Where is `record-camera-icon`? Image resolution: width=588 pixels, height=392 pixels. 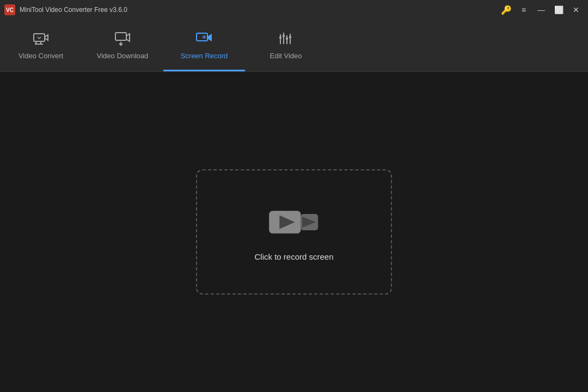
record-camera-icon is located at coordinates (294, 222).